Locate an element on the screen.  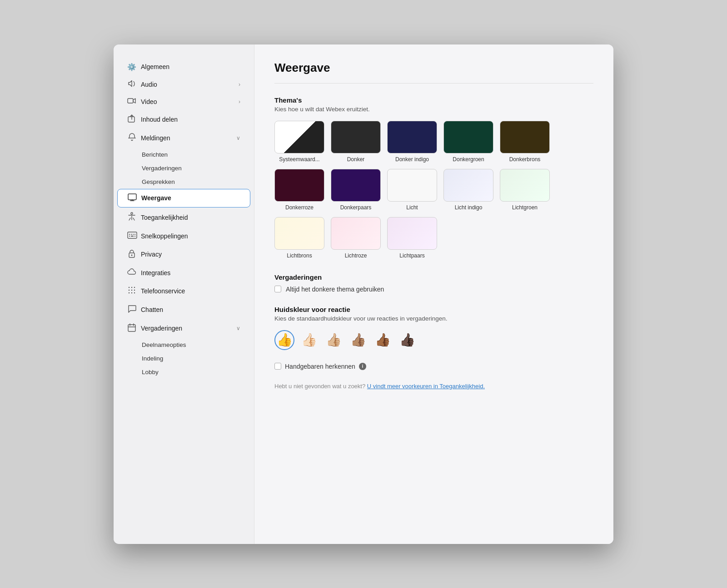
theme-label-dark-bronze: Donkerbrons is located at coordinates (525, 159).